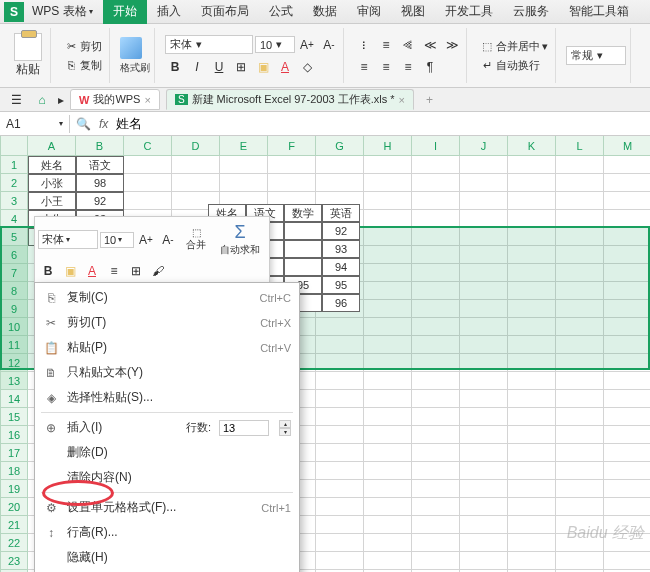 The image size is (650, 572). What do you see at coordinates (408, 45) in the screenshot?
I see `align-bottom-button: ⫷` at bounding box center [408, 45].